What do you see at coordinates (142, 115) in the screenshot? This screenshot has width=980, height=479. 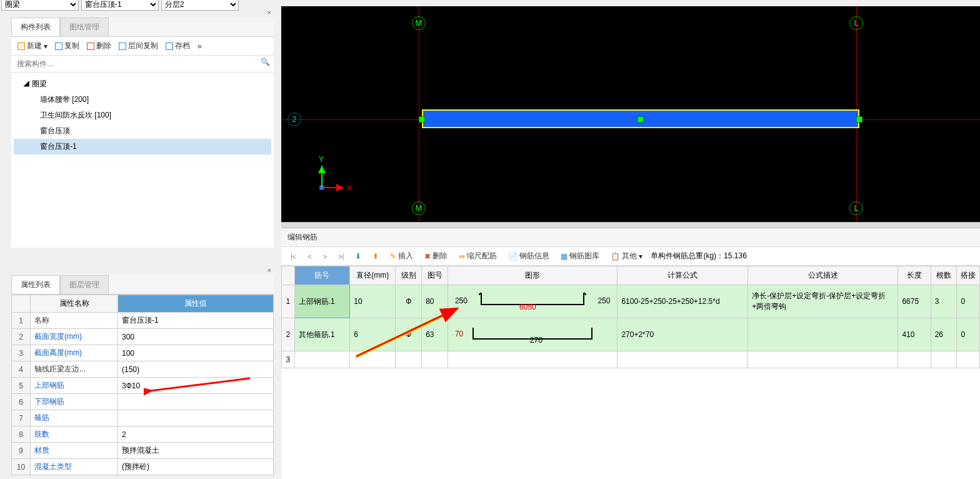 I see `tree-item: 卫生间防水反坎 [100]` at bounding box center [142, 115].